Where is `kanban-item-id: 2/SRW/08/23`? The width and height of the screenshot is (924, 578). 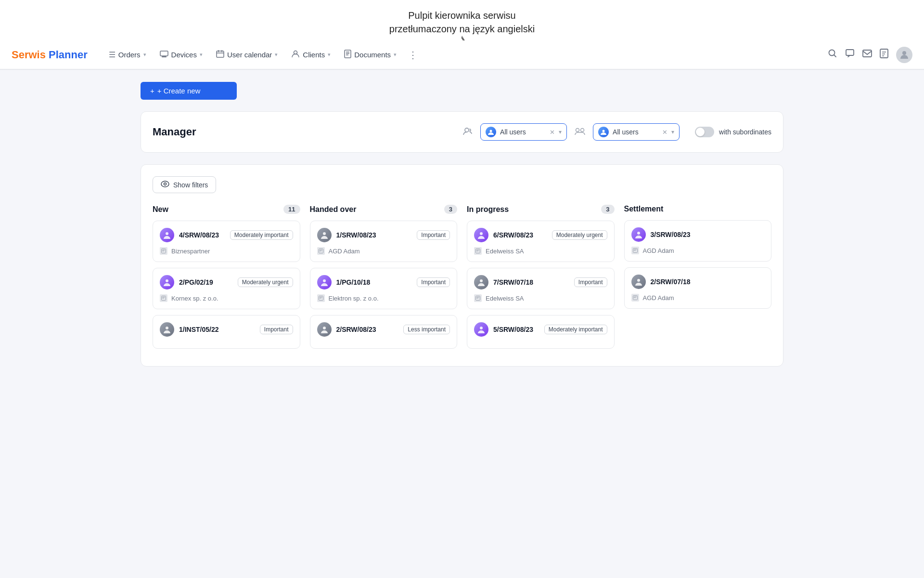 kanban-item-id: 2/SRW/08/23 is located at coordinates (368, 329).